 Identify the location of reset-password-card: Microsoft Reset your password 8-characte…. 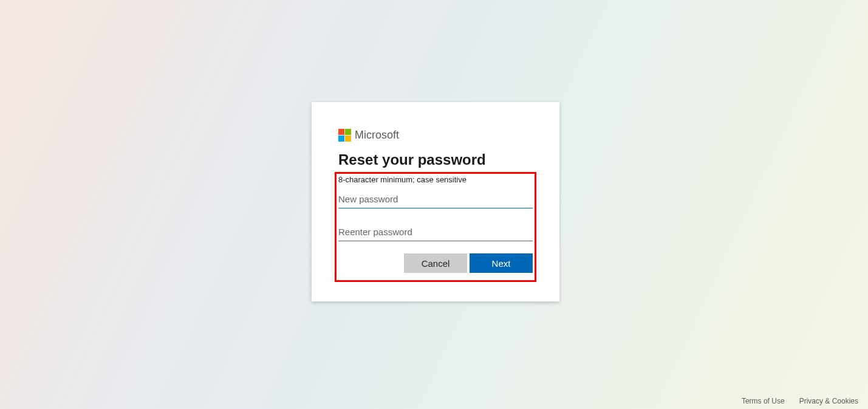
(436, 202).